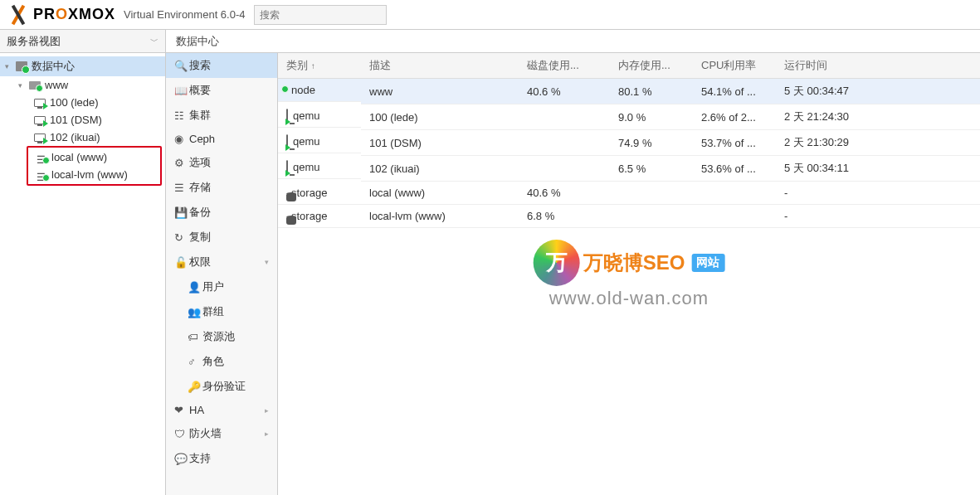 Image resolution: width=980 pixels, height=495 pixels. What do you see at coordinates (629, 193) in the screenshot?
I see `table-row: storagelocal (www)40.6 %-` at bounding box center [629, 193].